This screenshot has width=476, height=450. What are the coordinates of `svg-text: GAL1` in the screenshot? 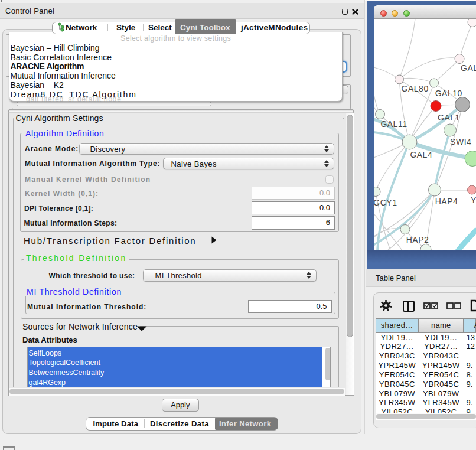 It's located at (449, 117).